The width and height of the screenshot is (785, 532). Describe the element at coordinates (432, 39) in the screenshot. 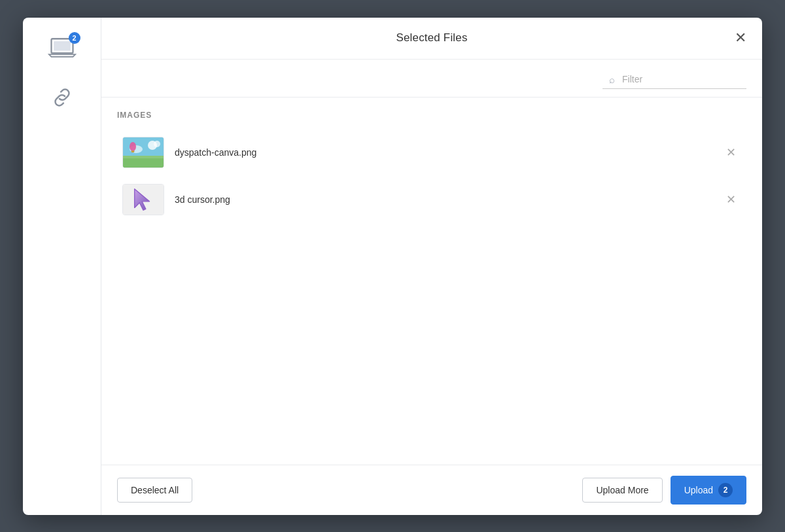

I see `modal-header: Selected Files ✕` at that location.